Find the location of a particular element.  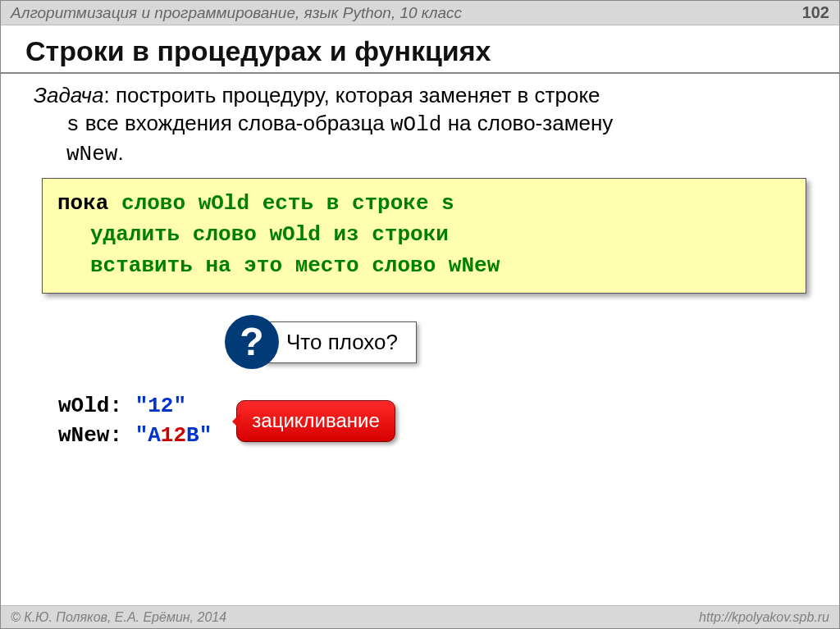

warning-callout: зацикливание is located at coordinates (316, 421).